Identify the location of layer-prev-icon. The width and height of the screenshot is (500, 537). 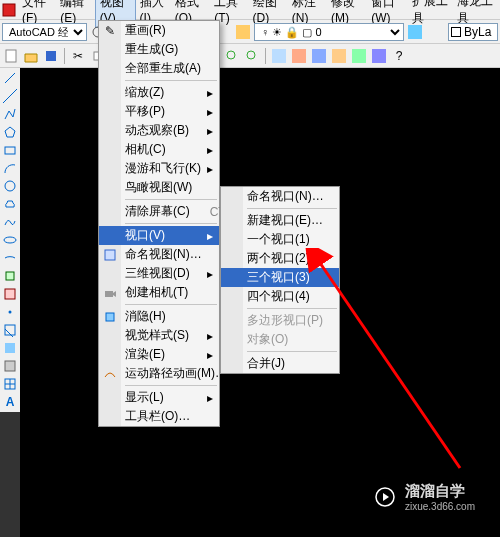
(415, 32).